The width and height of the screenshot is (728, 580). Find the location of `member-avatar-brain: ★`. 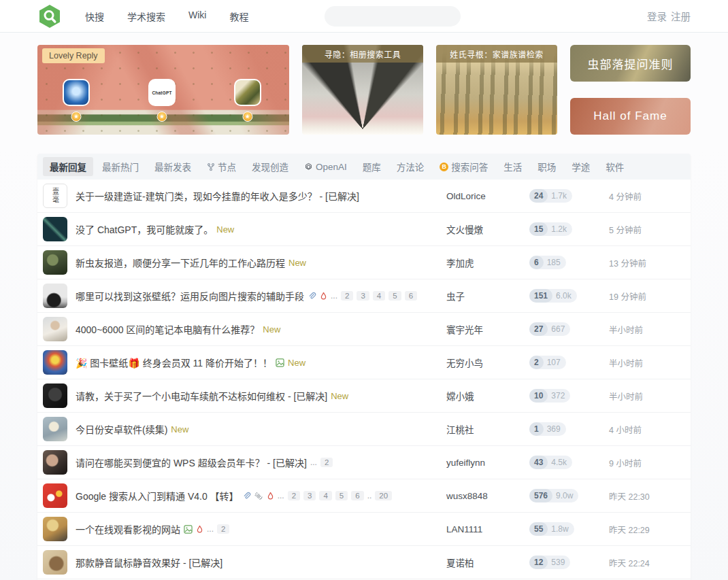

member-avatar-brain: ★ is located at coordinates (76, 92).